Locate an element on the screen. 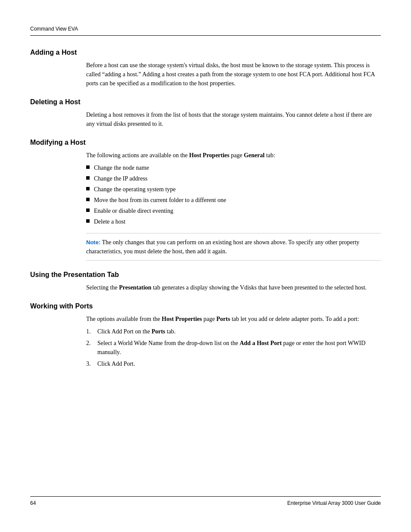 The height and width of the screenshot is (532, 411). ports-intro-text: The options available from the Host Prop… is located at coordinates (234, 319).